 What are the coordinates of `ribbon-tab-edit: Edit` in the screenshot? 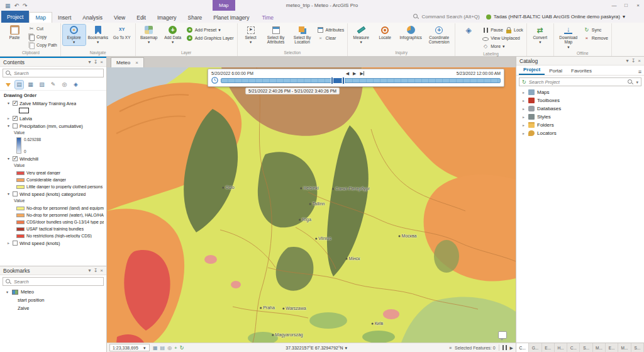 It's located at (141, 18).